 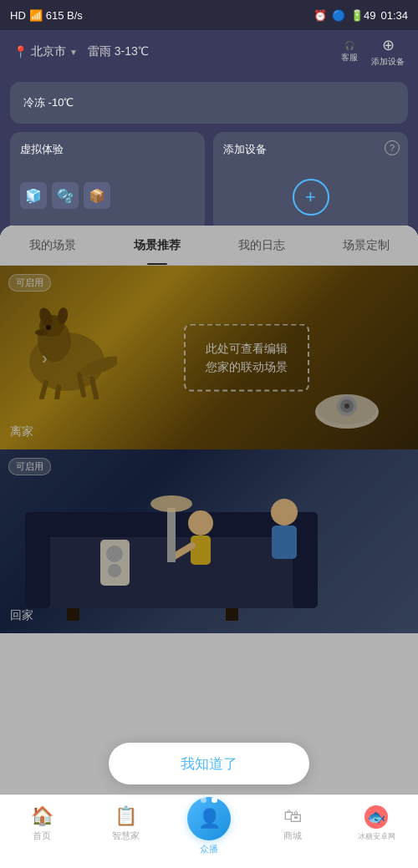 What do you see at coordinates (349, 52) in the screenshot?
I see `customer-service-button: 🎧 客服` at bounding box center [349, 52].